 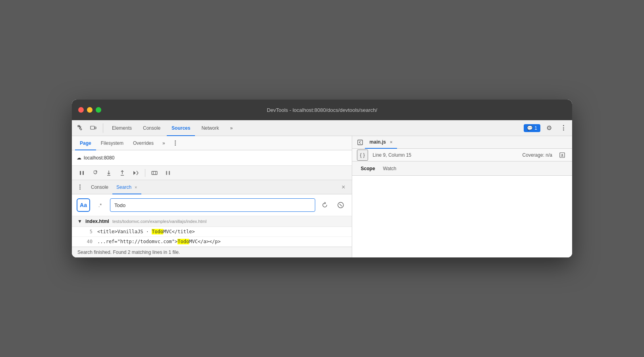 I want to click on search-area: Aa .*, so click(x=212, y=205).